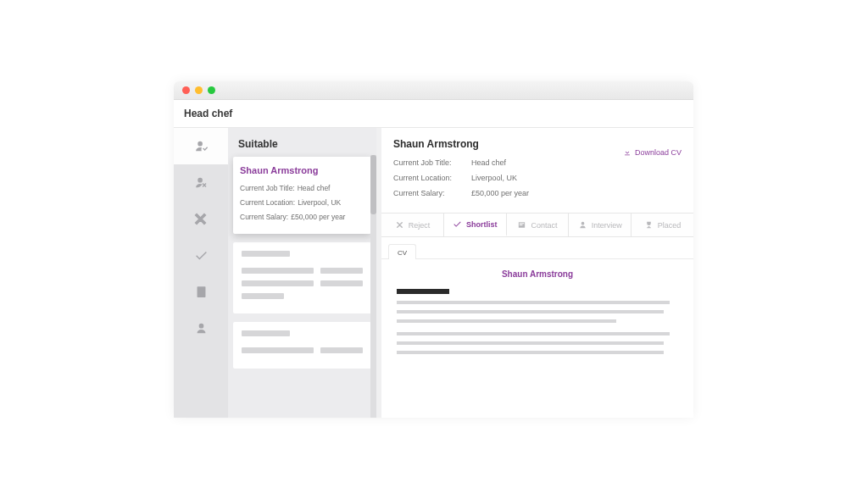 The height and width of the screenshot is (488, 868). Describe the element at coordinates (202, 146) in the screenshot. I see `user-check-icon` at that location.